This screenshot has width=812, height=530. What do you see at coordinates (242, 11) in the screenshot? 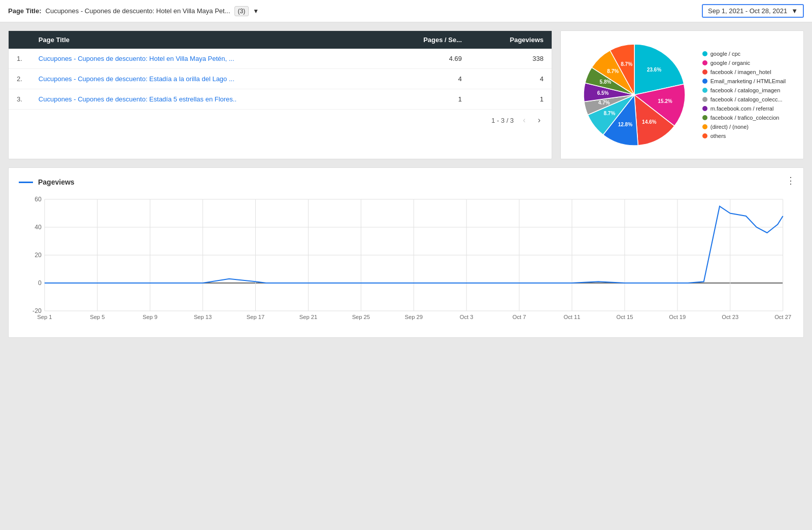
I see `filter-badge: (3)` at bounding box center [242, 11].